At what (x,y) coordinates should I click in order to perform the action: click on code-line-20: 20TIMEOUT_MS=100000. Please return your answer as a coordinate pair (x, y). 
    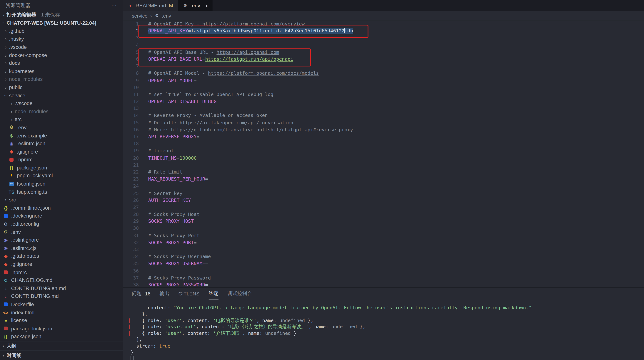
    Looking at the image, I should click on (384, 158).